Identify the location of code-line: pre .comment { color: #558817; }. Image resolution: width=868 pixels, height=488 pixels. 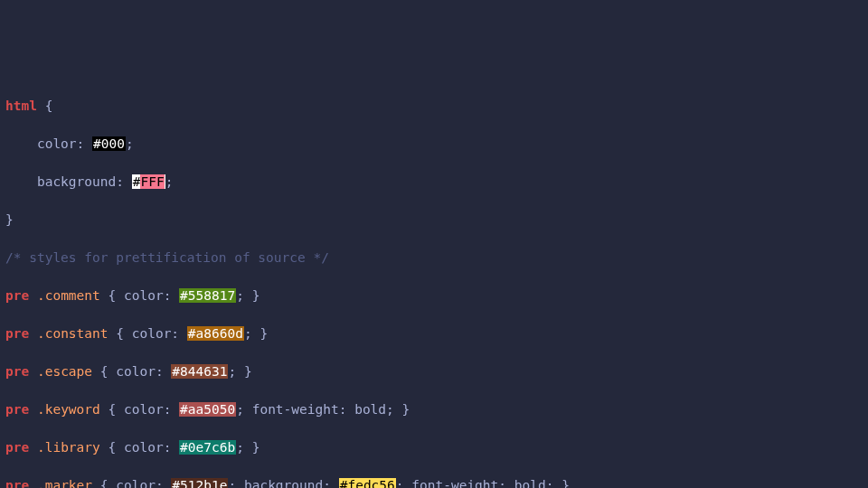
(434, 296).